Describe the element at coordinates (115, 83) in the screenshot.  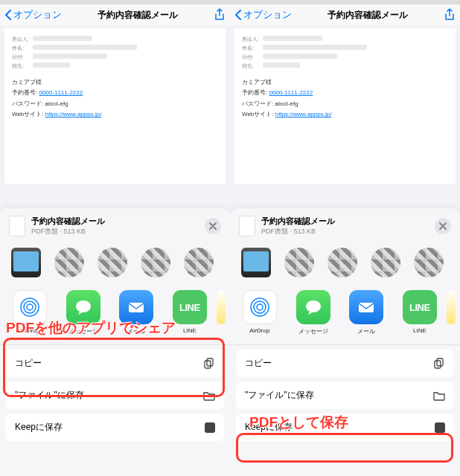
I see `mail-greeting: カミアプ様` at that location.